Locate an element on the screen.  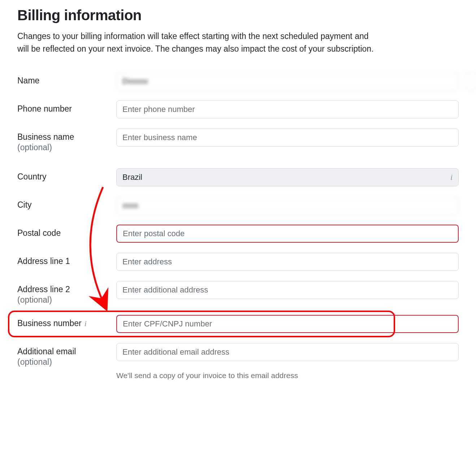
label-country: Country is located at coordinates (67, 177).